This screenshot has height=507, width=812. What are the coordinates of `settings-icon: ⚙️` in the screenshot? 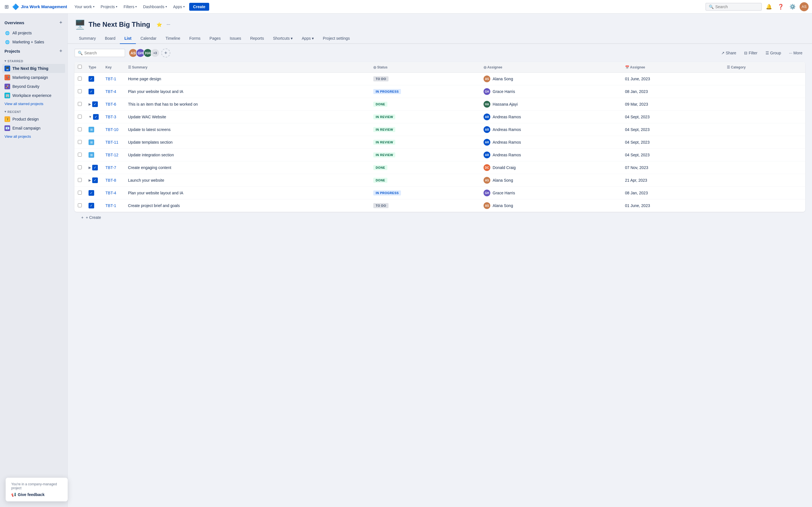 It's located at (793, 7).